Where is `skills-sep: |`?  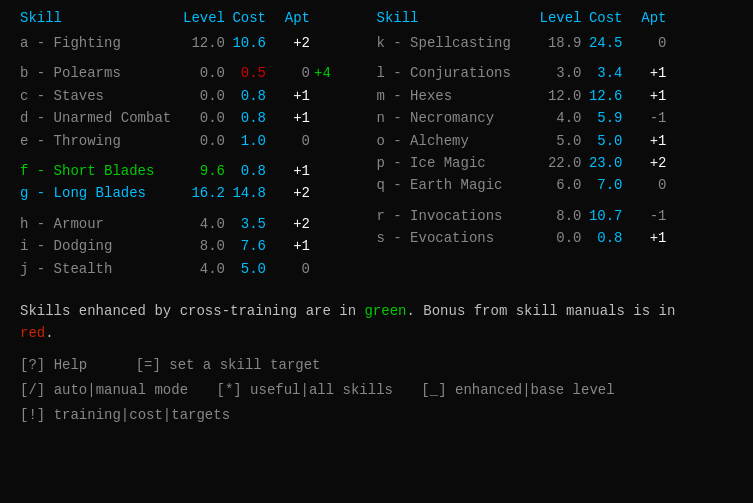
skills-sep: | is located at coordinates (305, 390).